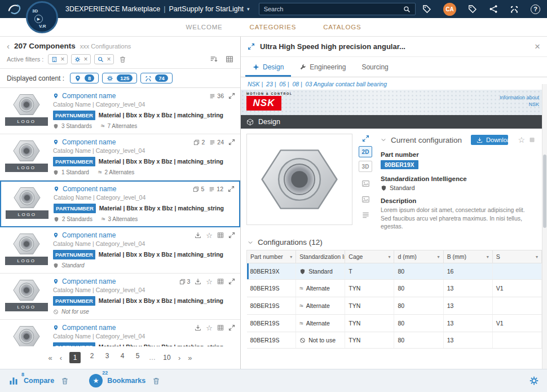  I want to click on page-number: 4, so click(122, 358).